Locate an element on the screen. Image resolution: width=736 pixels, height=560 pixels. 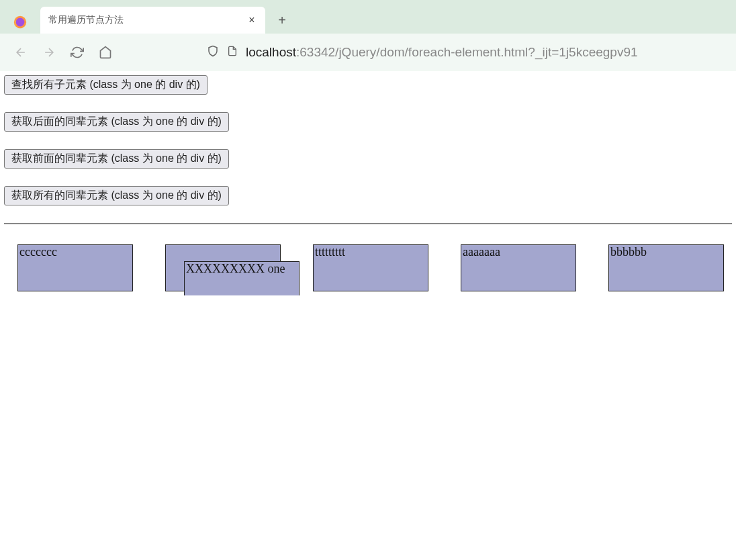
button-row-3: 获取前面的同辈元素 (class 为 one 的 div 的) is located at coordinates (368, 158).